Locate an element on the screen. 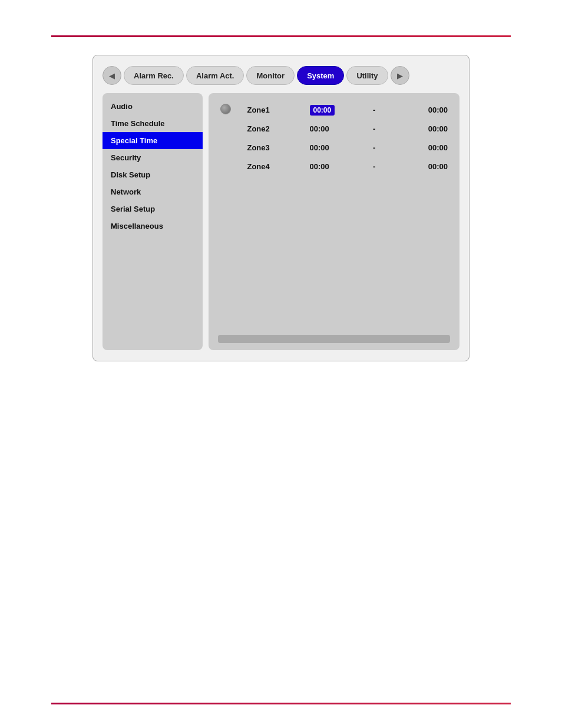  sidebar-item-network: Network is located at coordinates (153, 192).